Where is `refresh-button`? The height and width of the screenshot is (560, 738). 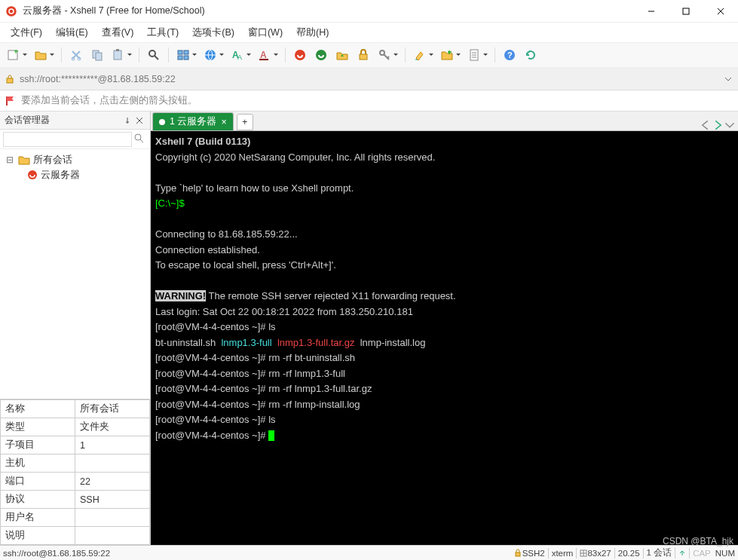
refresh-button is located at coordinates (531, 55).